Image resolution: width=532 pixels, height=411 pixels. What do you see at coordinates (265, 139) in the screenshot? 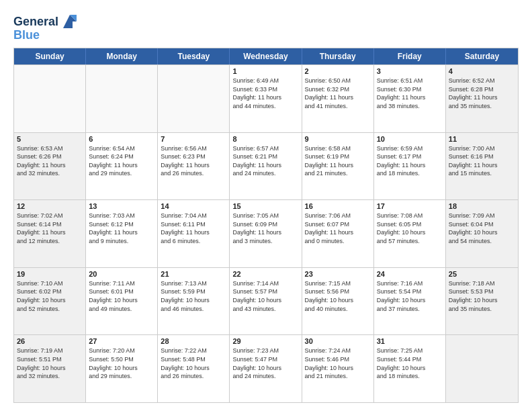
I see `day-number: 8` at bounding box center [265, 139].